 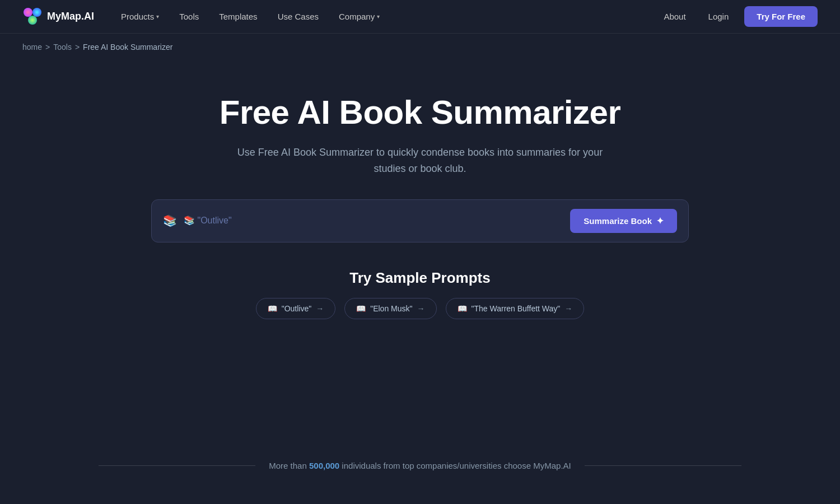 What do you see at coordinates (374, 221) in the screenshot?
I see `search-input` at bounding box center [374, 221].